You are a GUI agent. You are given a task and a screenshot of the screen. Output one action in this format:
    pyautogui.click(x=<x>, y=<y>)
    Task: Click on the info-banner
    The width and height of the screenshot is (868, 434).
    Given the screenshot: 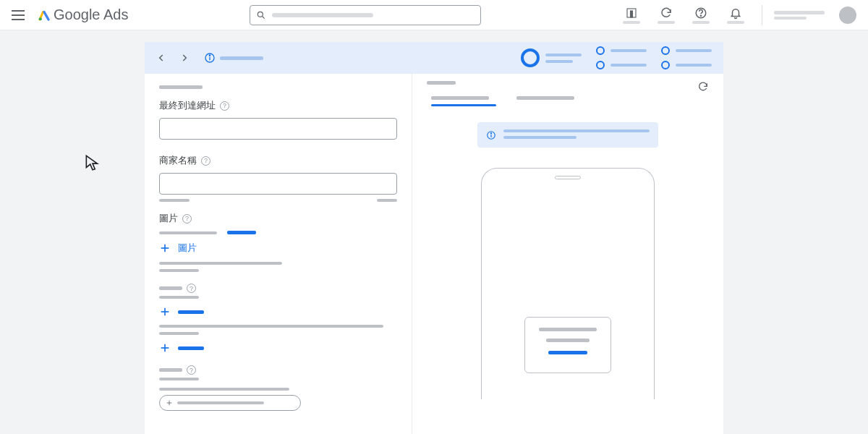 What is the action you would take?
    pyautogui.click(x=568, y=135)
    